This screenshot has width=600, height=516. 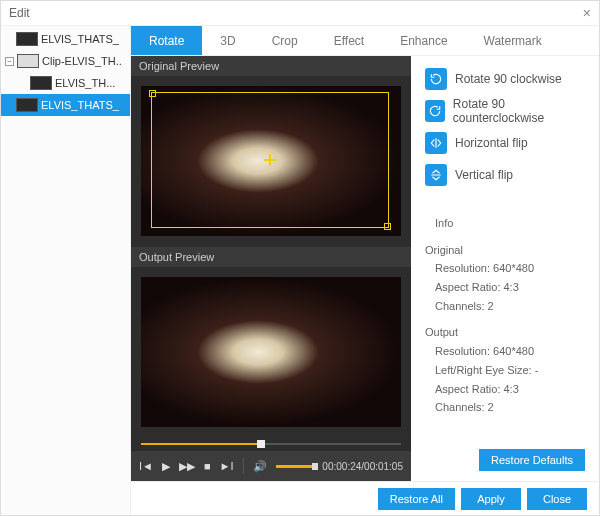 What do you see at coordinates (505, 250) in the screenshot?
I see `original-heading: Original` at bounding box center [505, 250].